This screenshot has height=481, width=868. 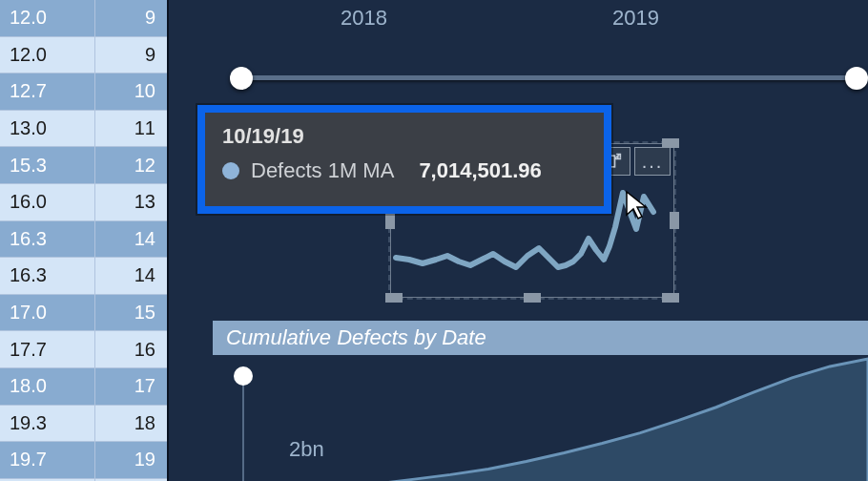 I want to click on more-options-button: ..., so click(x=652, y=161).